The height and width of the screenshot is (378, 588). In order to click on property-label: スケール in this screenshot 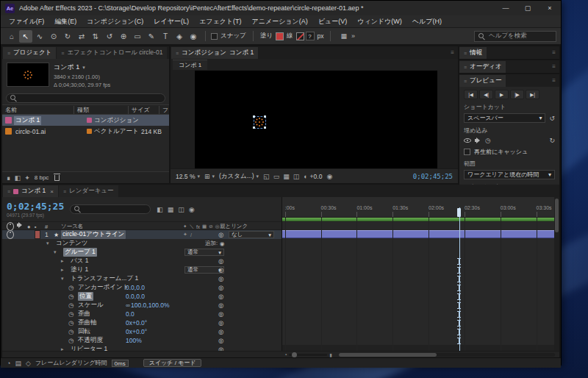, I will do `click(91, 305)`.